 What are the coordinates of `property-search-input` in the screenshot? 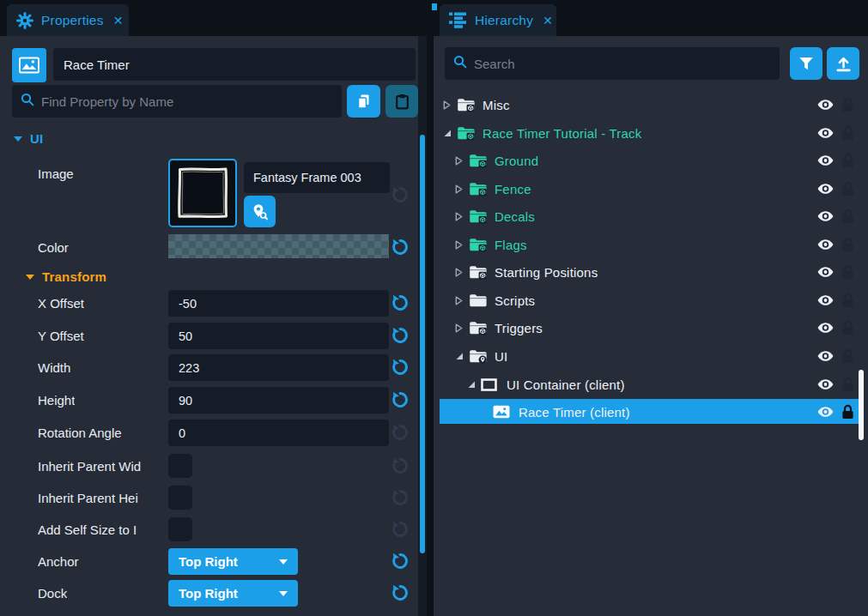 It's located at (177, 101).